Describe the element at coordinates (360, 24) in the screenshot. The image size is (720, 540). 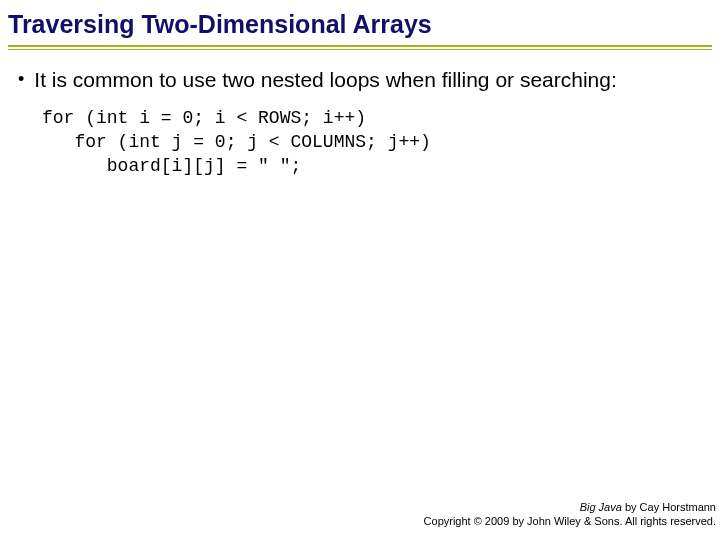
I see `slide-title: Traversing Two-Dimensional Arrays` at that location.